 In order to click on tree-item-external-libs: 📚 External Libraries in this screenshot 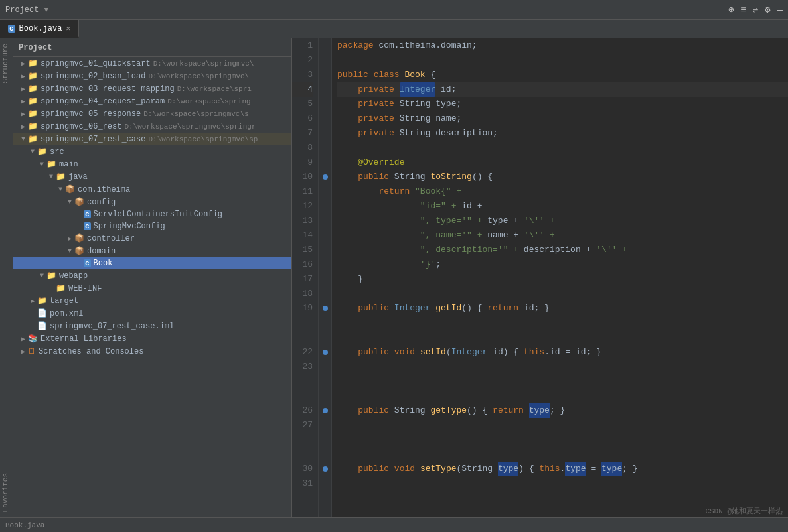, I will do `click(153, 338)`.